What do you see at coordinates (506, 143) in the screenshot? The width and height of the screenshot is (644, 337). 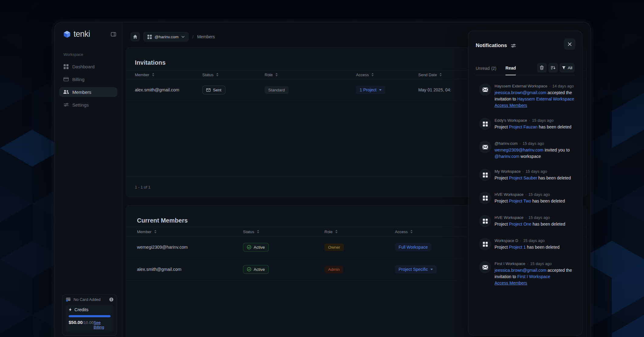 I see `notification-workspace: @harinv.com` at bounding box center [506, 143].